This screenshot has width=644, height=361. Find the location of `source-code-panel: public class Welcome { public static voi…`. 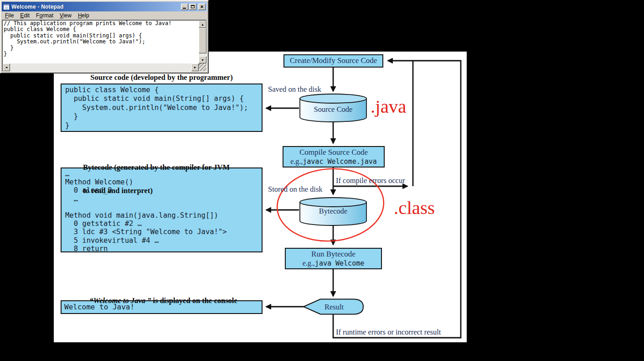

source-code-panel: public class Welcome { public static voi… is located at coordinates (161, 108).